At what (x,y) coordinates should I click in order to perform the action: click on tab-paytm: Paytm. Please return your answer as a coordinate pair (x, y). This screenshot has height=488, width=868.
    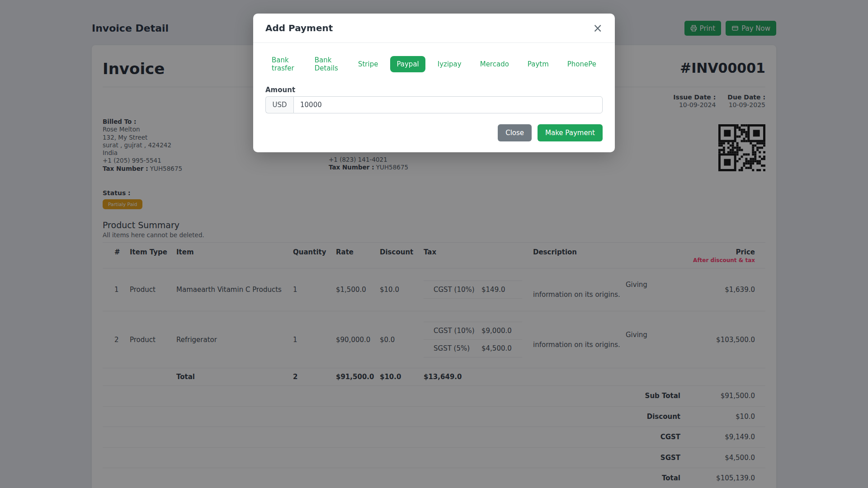
    Looking at the image, I should click on (538, 64).